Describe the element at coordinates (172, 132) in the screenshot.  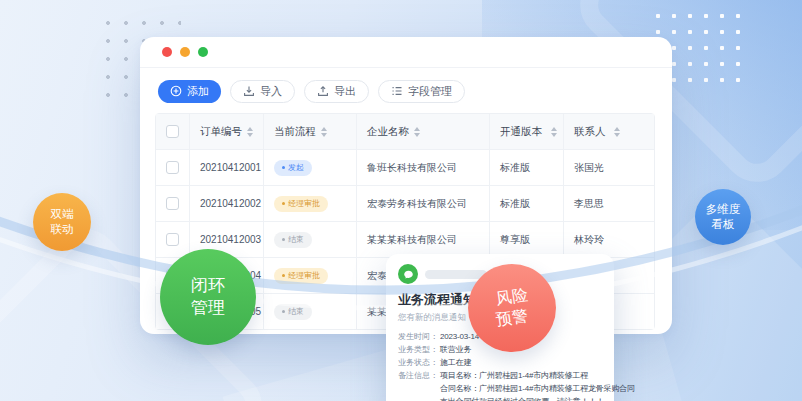
I see `select-all-checkbox` at that location.